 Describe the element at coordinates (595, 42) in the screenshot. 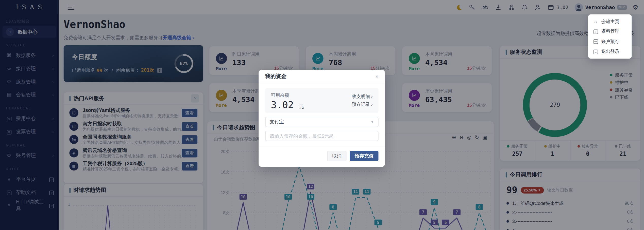

I see `wallet-icon: ▭` at that location.